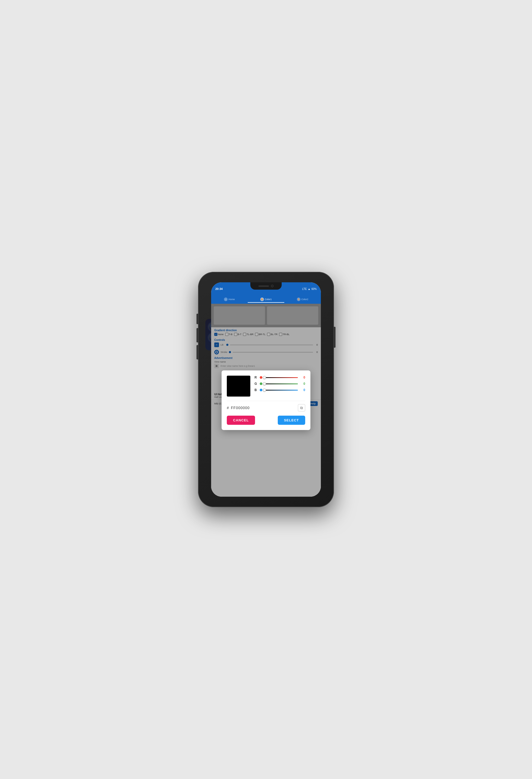  What do you see at coordinates (262, 299) in the screenshot?
I see `palette-icon: 🎨` at bounding box center [262, 299].